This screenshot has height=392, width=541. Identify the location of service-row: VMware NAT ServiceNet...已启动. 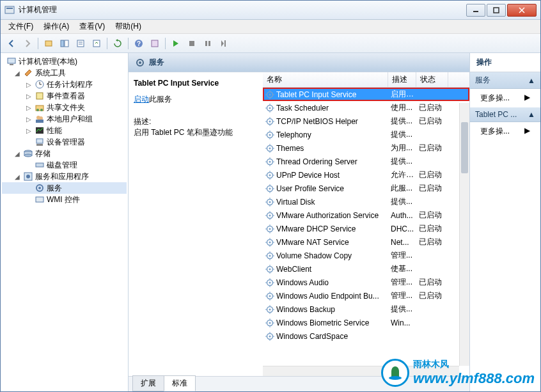
(366, 242).